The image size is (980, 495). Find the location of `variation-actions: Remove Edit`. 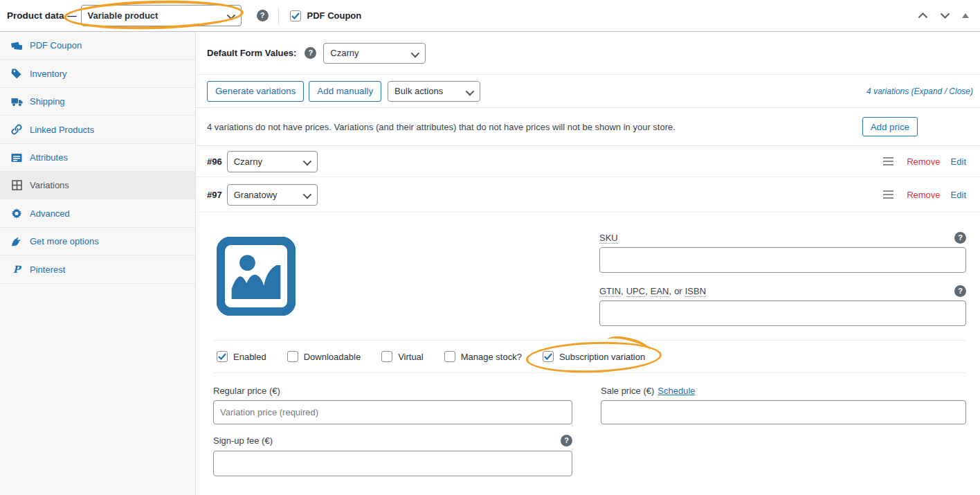

variation-actions: Remove Edit is located at coordinates (925, 195).